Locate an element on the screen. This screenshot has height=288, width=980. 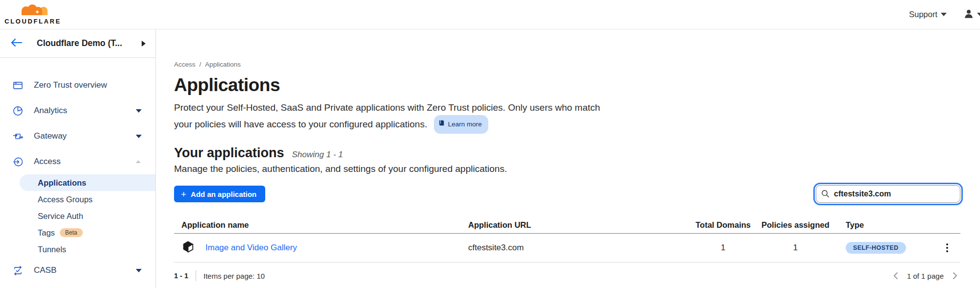
support-menu: Support is located at coordinates (928, 15).